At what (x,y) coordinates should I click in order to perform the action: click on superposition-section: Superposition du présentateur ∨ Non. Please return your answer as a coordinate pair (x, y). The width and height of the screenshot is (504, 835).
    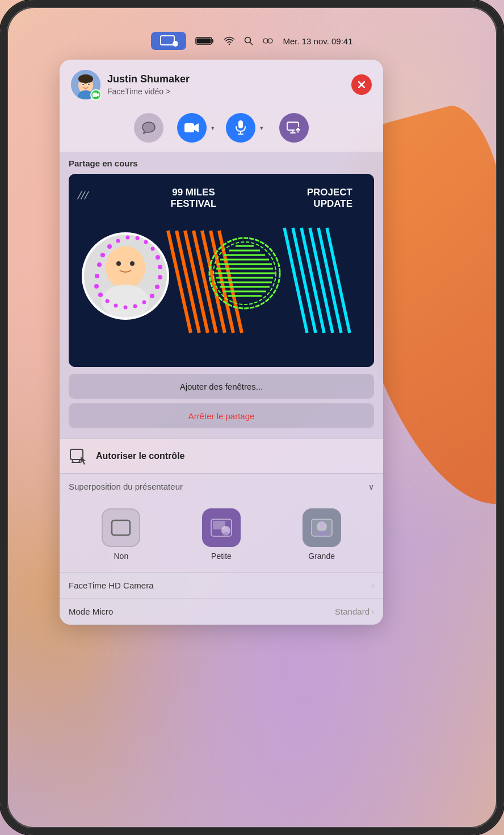
    Looking at the image, I should click on (221, 523).